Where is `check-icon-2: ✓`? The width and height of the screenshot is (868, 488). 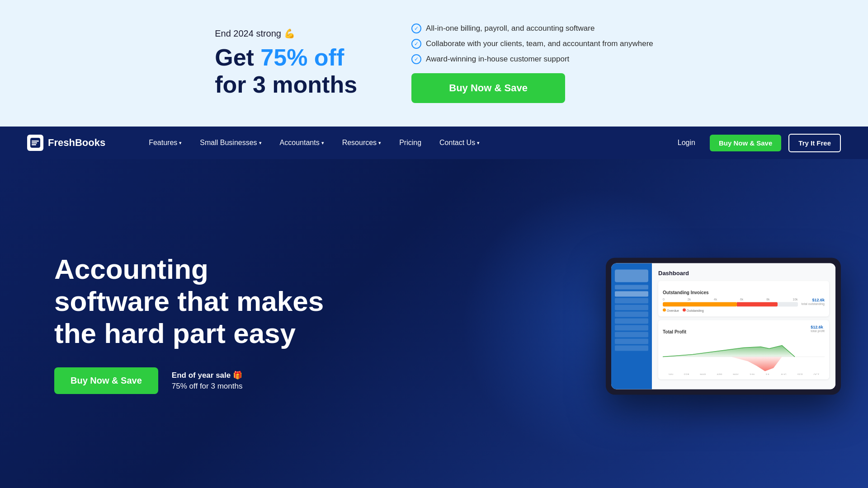 check-icon-2: ✓ is located at coordinates (416, 44).